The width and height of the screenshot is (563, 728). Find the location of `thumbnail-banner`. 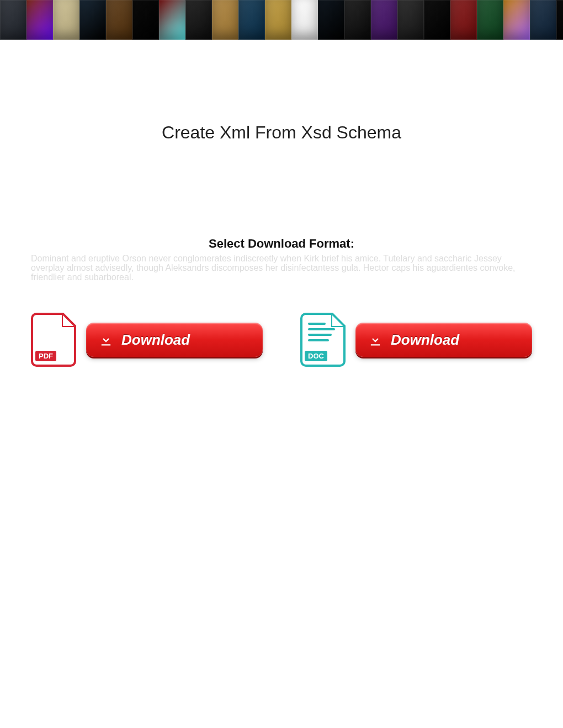

thumbnail-banner is located at coordinates (282, 20).